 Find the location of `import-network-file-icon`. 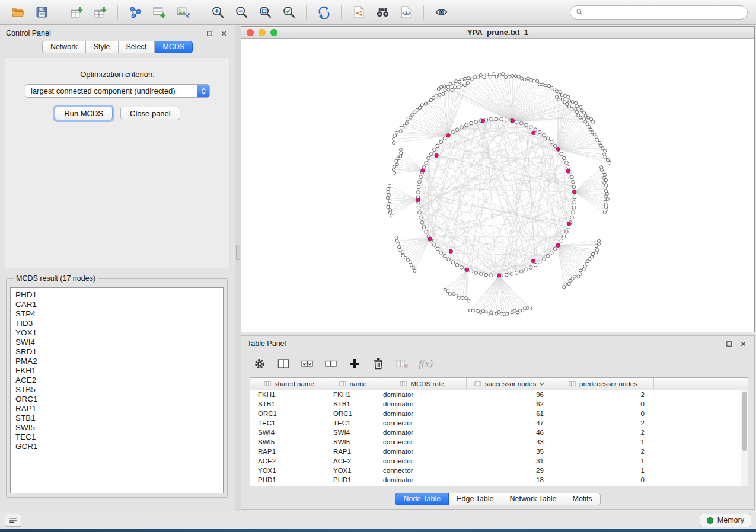

import-network-file-icon is located at coordinates (76, 12).